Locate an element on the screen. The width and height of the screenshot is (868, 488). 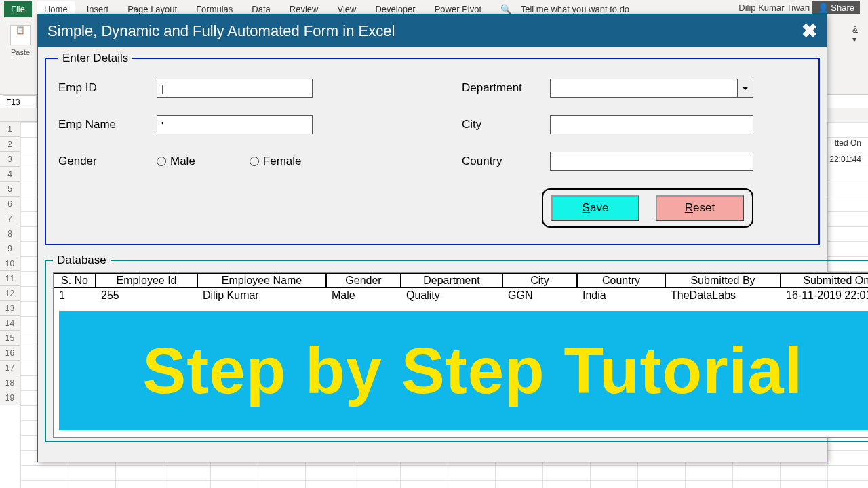
database-legend: Database is located at coordinates (81, 260).